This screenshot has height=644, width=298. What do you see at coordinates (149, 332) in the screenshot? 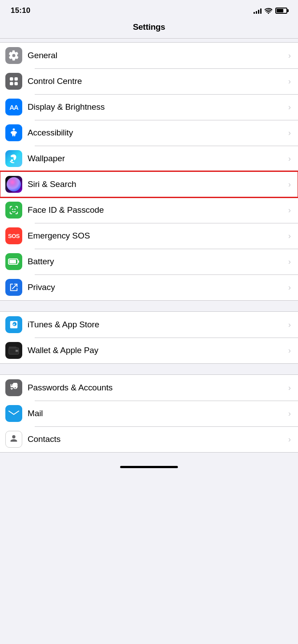
I see `section-group-2: iTunes & App Store › Wallet & Apple Pay …` at bounding box center [149, 332].